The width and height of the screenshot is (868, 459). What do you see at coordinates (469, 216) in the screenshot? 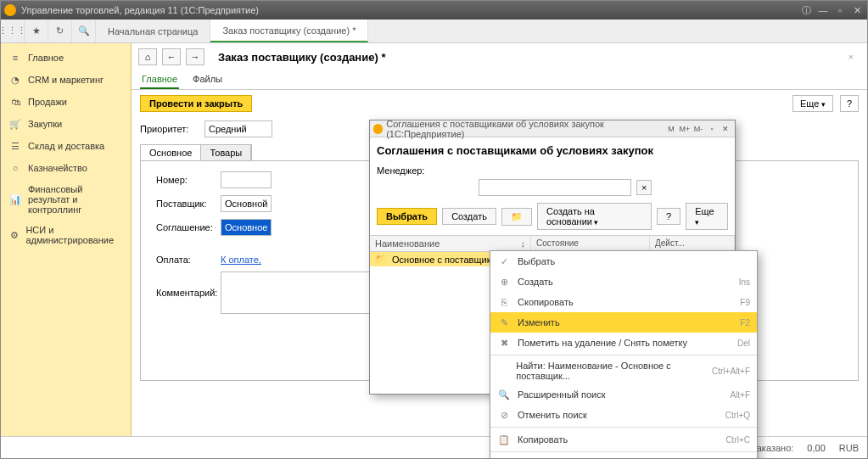
I see `create-button: Создать` at bounding box center [469, 216].